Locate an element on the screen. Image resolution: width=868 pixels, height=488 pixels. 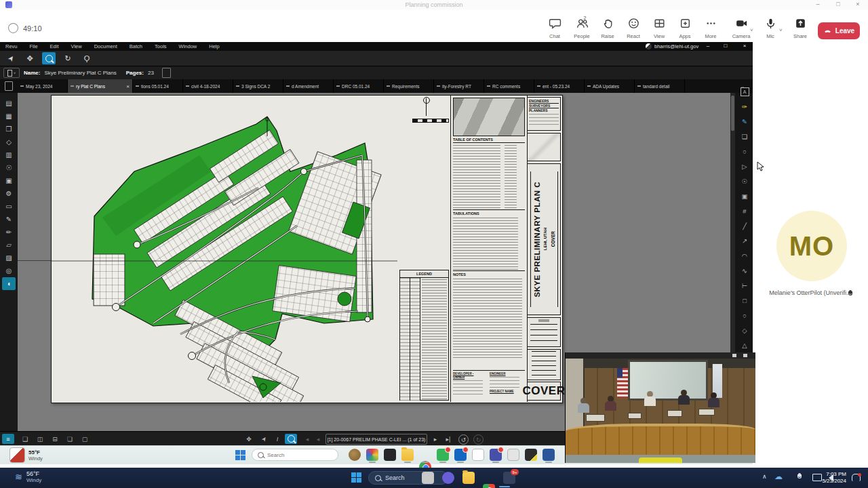
doc-tab: May 23, 2024 is located at coordinates (43, 86).